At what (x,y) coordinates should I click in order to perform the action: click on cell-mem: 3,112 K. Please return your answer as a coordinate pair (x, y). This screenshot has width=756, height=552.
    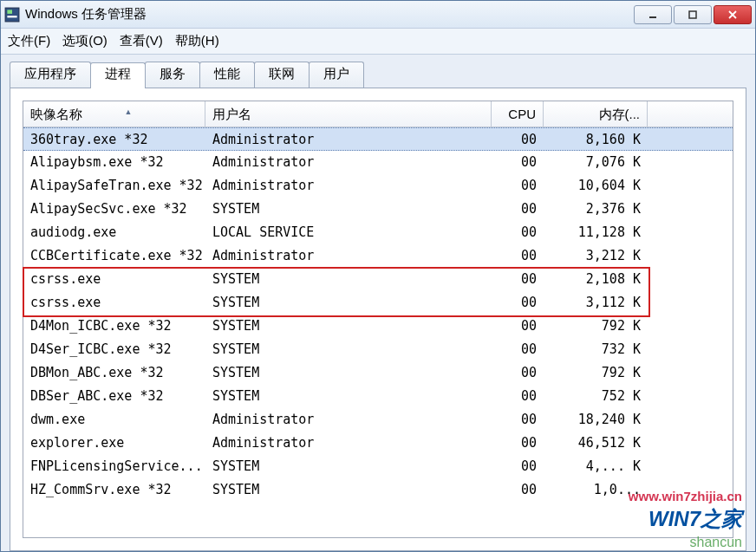
    Looking at the image, I should click on (596, 303).